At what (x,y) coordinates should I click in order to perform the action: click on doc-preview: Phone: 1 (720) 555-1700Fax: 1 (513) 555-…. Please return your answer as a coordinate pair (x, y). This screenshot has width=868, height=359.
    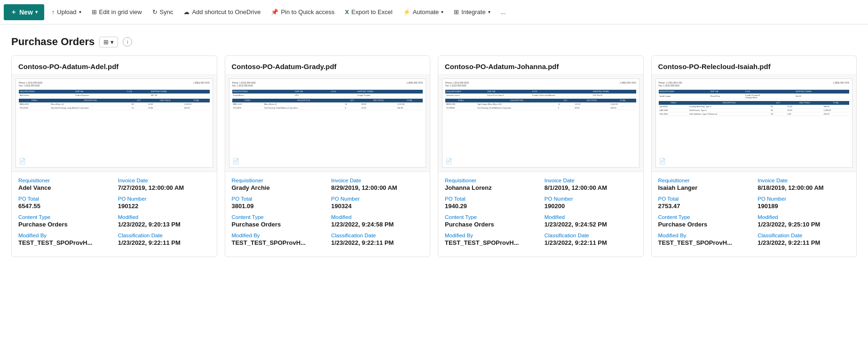
    Looking at the image, I should click on (754, 123).